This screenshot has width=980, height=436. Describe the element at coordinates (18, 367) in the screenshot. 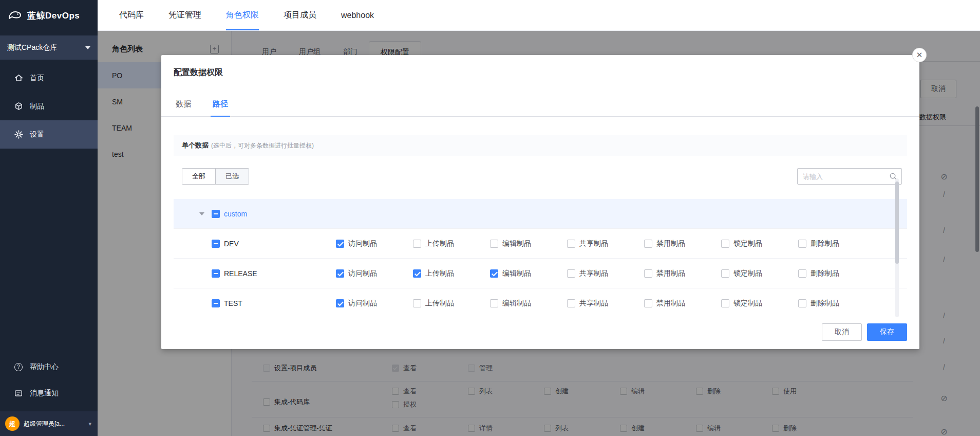

I see `help-icon: ?` at that location.